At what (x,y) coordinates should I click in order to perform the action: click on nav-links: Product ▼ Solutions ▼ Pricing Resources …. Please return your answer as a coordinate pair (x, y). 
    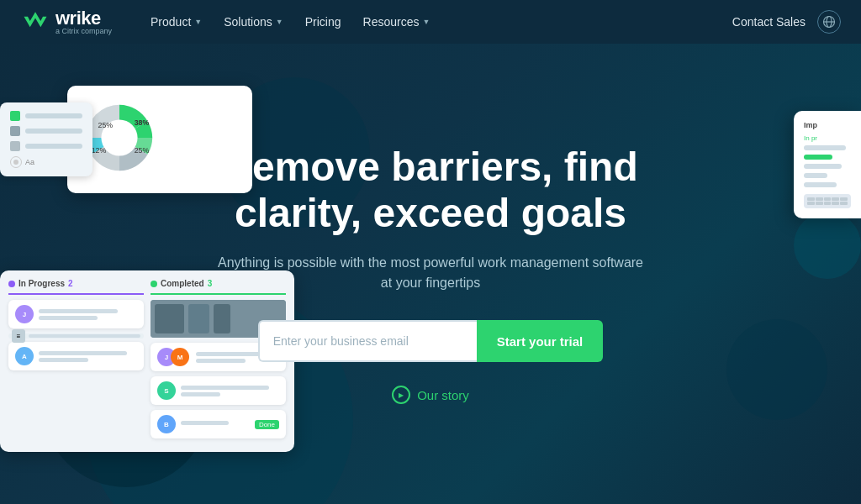
    Looking at the image, I should click on (437, 22).